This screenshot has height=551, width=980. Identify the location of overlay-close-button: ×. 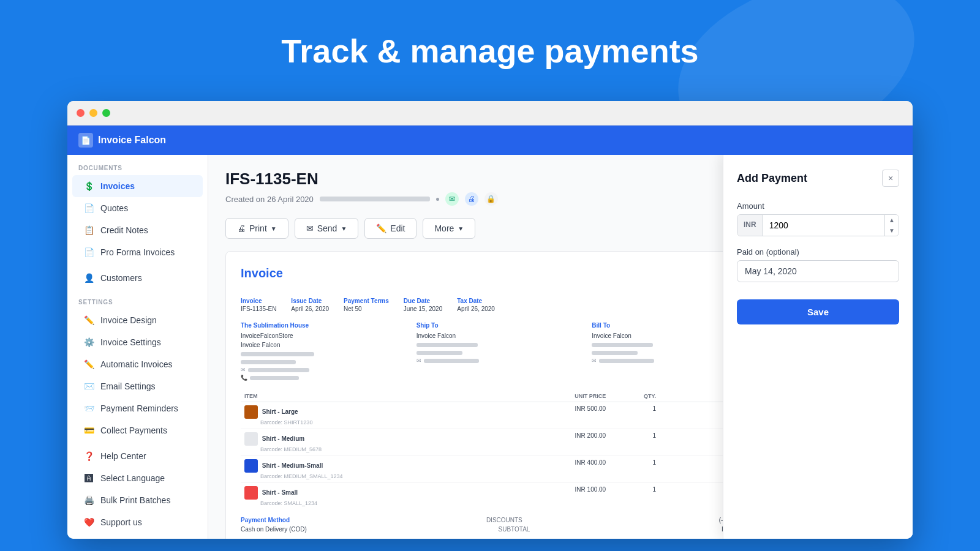
(891, 178).